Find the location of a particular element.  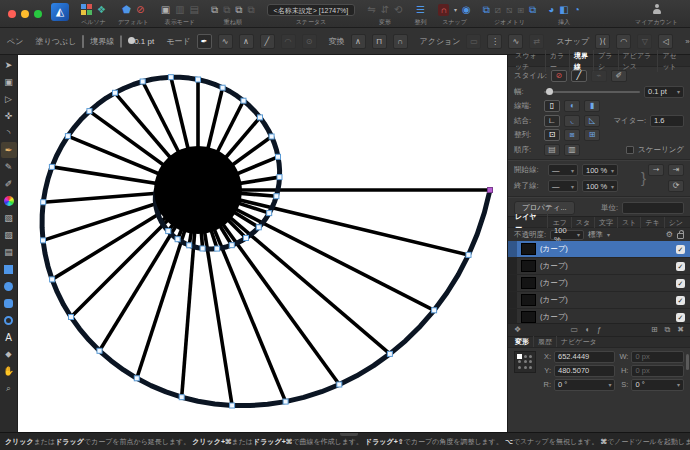

mode-line-icon: ╱ is located at coordinates (268, 42).